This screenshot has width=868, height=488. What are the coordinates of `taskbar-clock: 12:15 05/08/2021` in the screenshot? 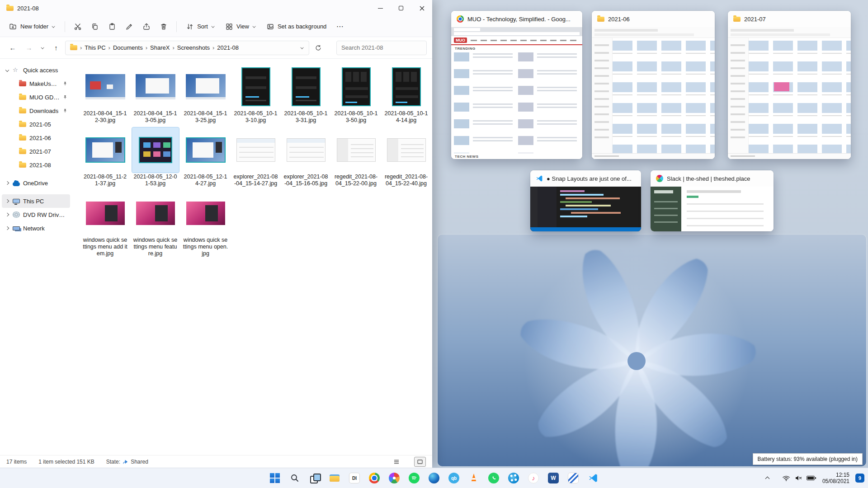 It's located at (836, 478).